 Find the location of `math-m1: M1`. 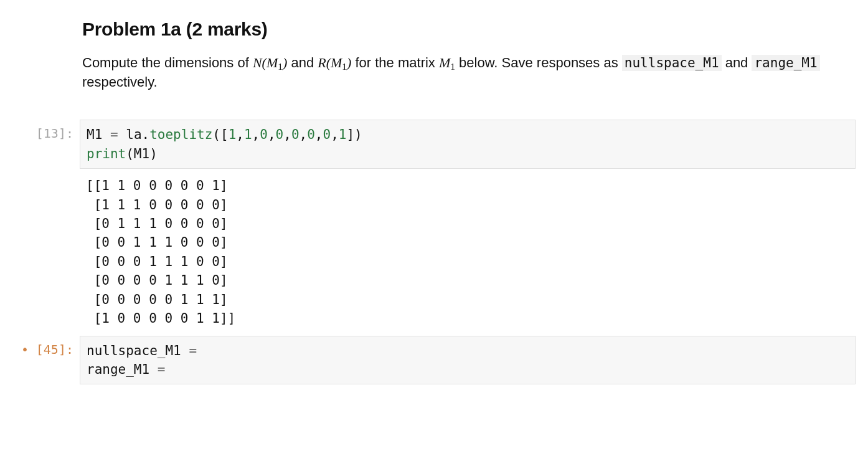

math-m1: M1 is located at coordinates (447, 62).